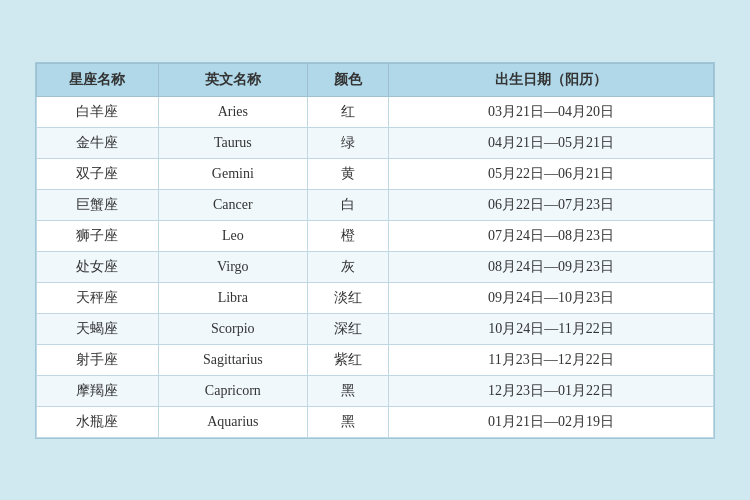  I want to click on cell-color: 深红, so click(348, 328).